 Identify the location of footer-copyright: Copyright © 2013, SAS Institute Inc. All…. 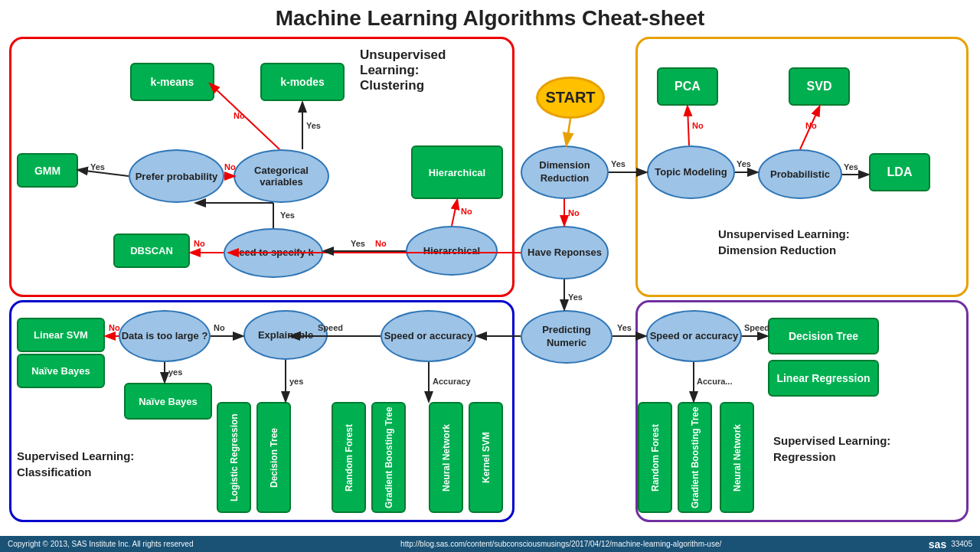
(101, 544).